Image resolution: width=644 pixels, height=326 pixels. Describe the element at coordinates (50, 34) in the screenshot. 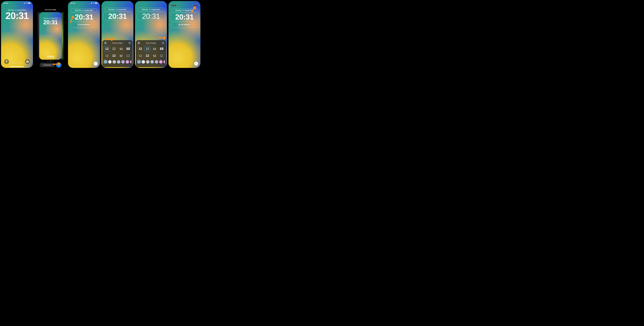

I see `screen-wallpaper-gallery: COLLECTIONS Monday 12 September 20:31 Fo…` at that location.